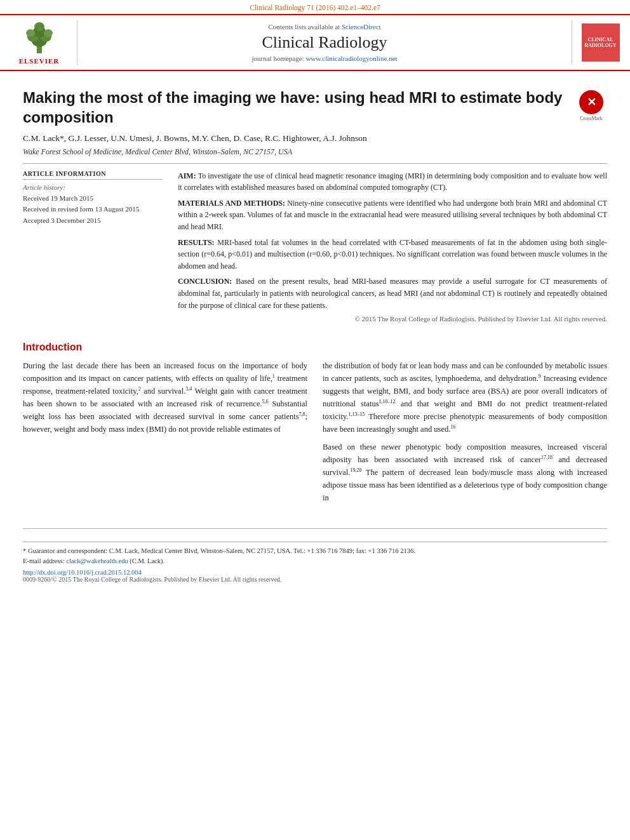 This screenshot has height=840, width=630. I want to click on journal-title: Clinical Radiology, so click(324, 43).